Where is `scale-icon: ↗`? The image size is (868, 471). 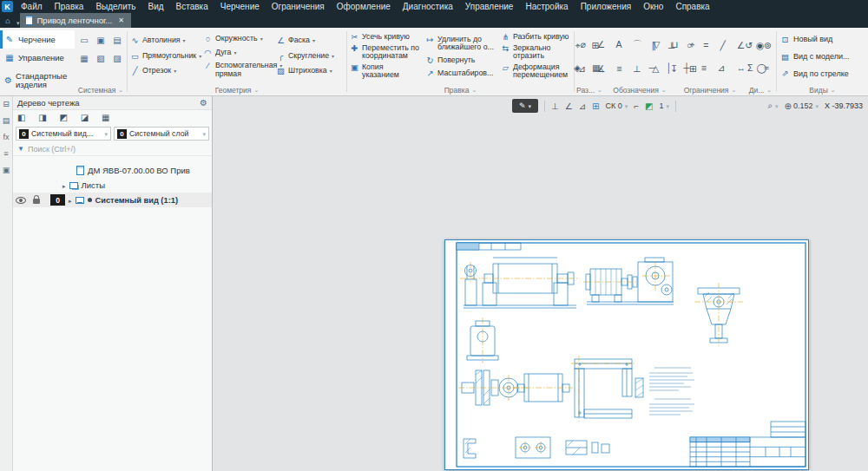
scale-icon: ↗ is located at coordinates (431, 74).